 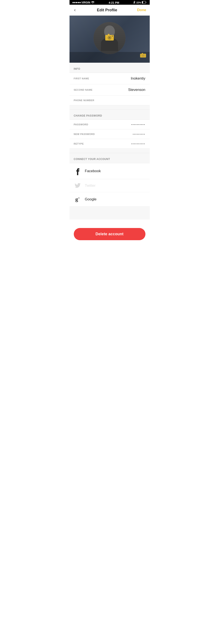 I want to click on delete-account-button: Delete account, so click(x=110, y=234).